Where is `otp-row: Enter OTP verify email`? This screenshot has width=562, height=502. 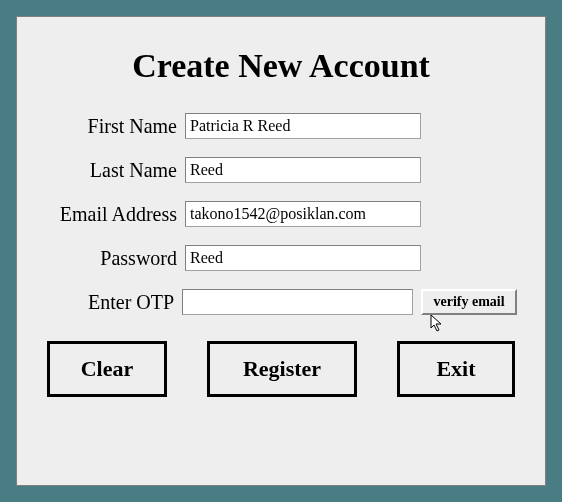 otp-row: Enter OTP verify email is located at coordinates (281, 302).